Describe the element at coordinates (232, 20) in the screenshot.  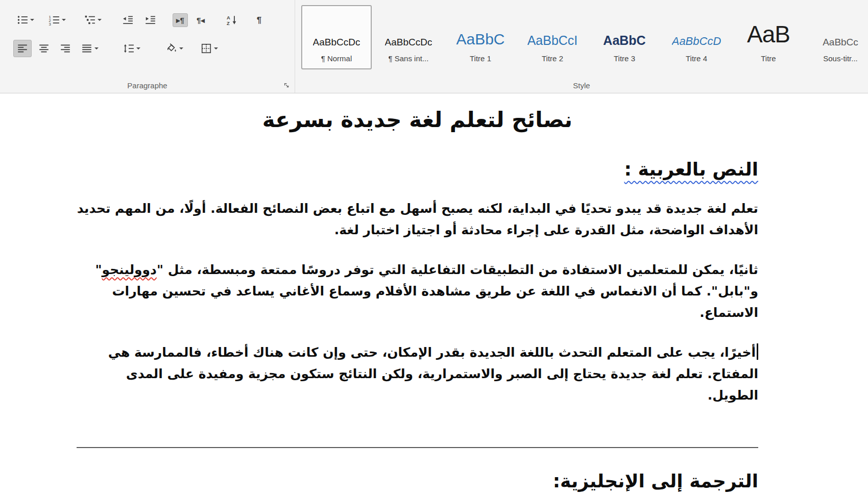
I see `sort-button: A Z` at that location.